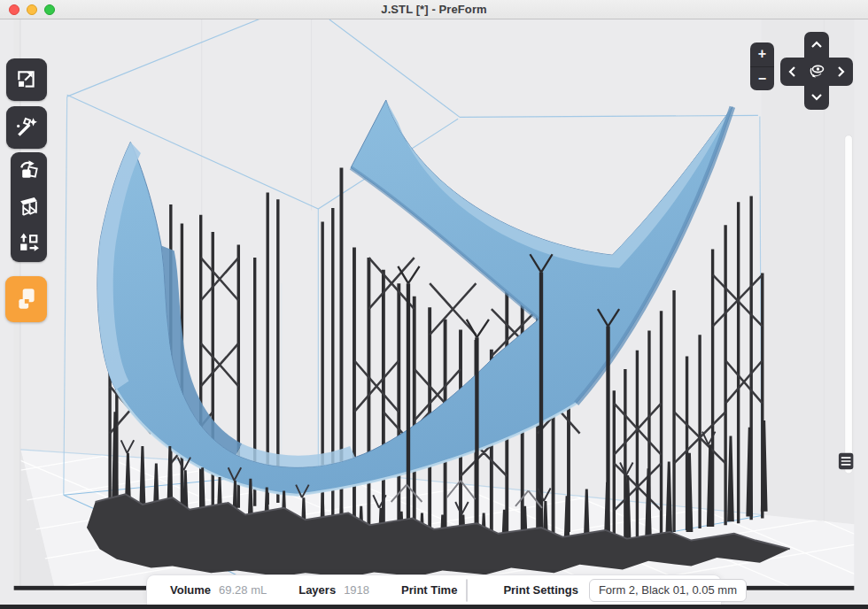 This screenshot has height=609, width=868. I want to click on print-settings-select: Form 2, Black 01, 0.05 mm, so click(668, 590).